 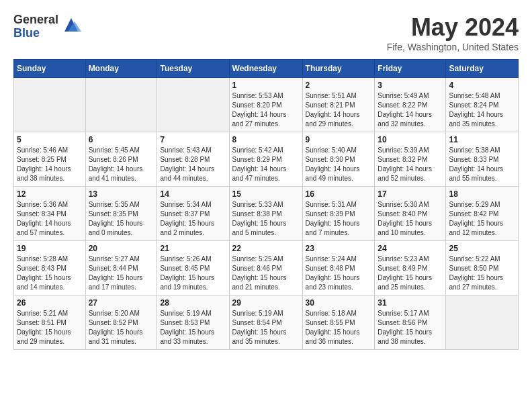 I want to click on day-number: 29, so click(x=266, y=303).